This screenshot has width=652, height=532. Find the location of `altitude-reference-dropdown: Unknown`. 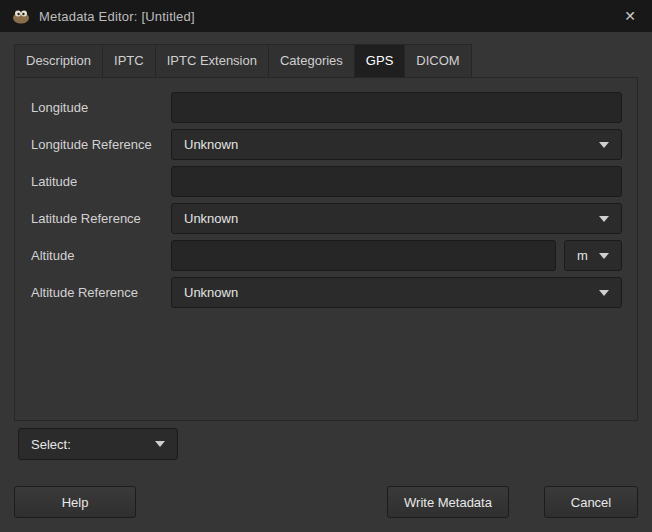

altitude-reference-dropdown: Unknown is located at coordinates (396, 292).